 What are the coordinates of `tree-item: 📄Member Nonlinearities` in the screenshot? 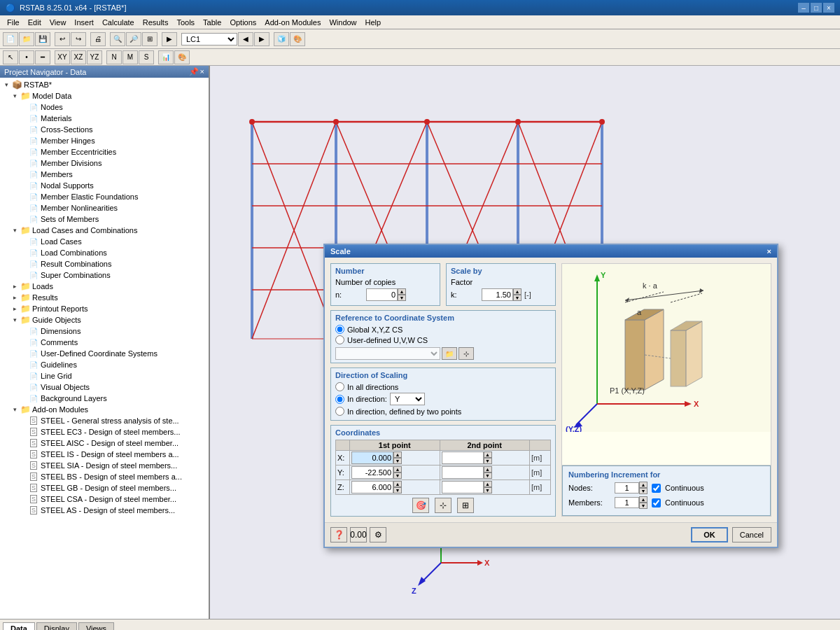 It's located at (104, 208).